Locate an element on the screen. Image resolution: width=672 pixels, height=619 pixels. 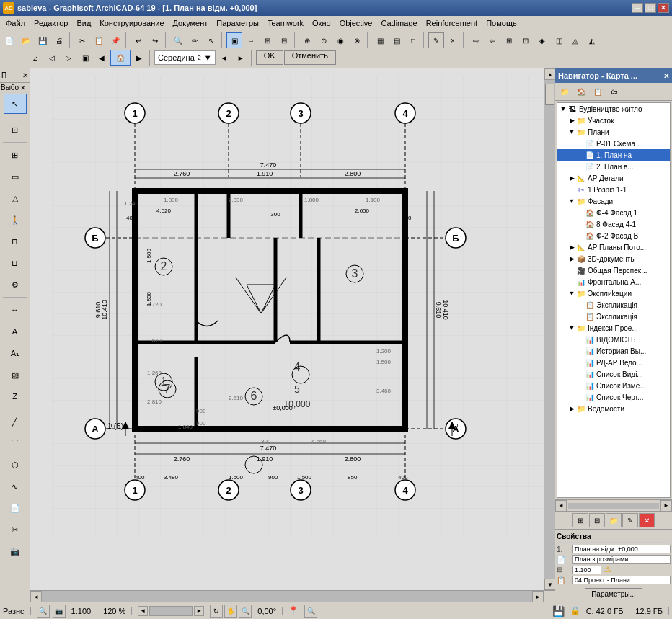
snap-prev: ◄ is located at coordinates (224, 58).